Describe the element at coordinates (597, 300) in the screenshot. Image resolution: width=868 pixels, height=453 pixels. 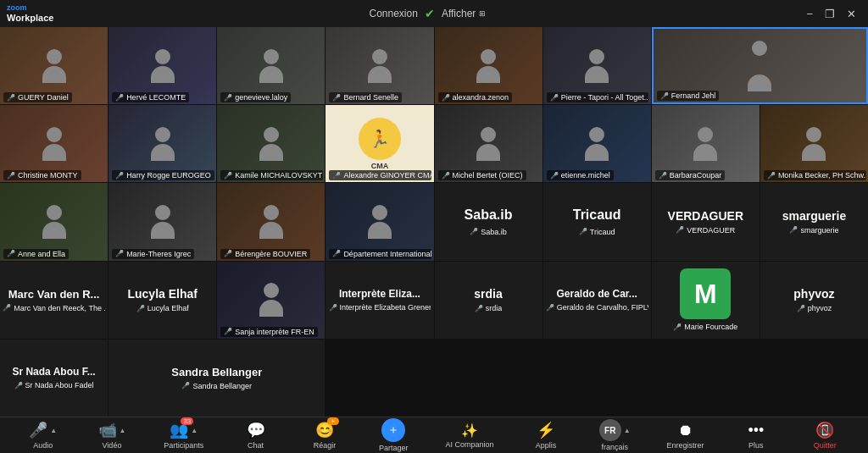
I see `participant-cell-29: Geraldo de Car... 🎤Geraldo de Carvalho, …` at that location.